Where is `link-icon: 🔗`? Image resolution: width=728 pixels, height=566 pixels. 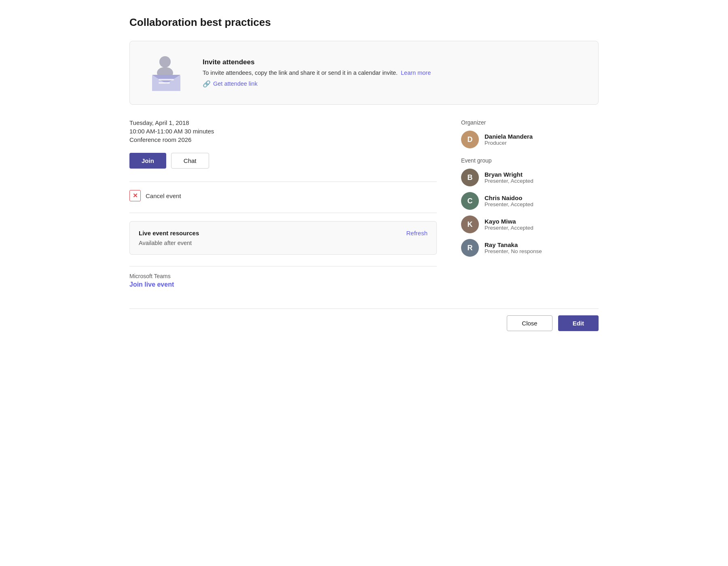 link-icon: 🔗 is located at coordinates (207, 84).